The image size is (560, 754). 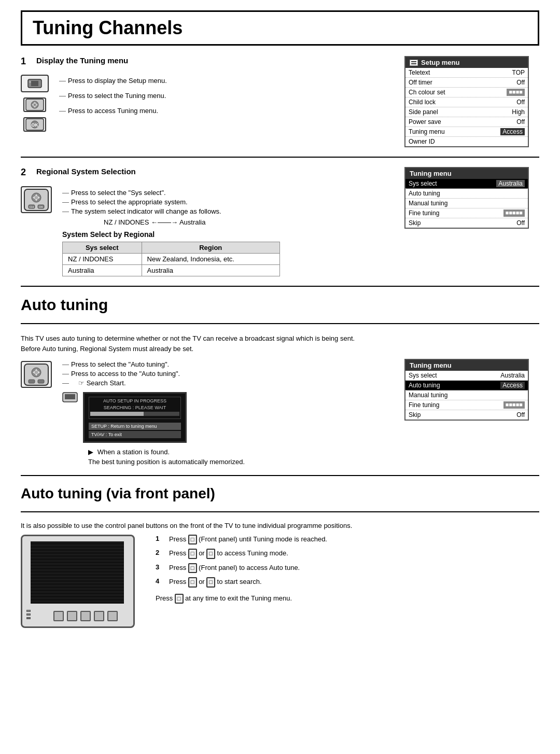 What do you see at coordinates (171, 259) in the screenshot?
I see `table-row: NZ / INDONES New Zealand, Indonesia, etc…` at bounding box center [171, 259].